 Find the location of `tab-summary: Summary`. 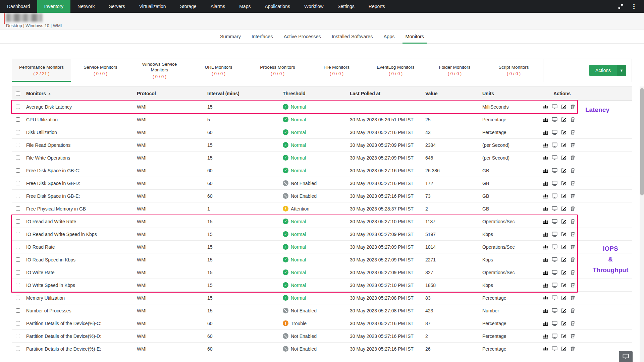

tab-summary: Summary is located at coordinates (230, 36).